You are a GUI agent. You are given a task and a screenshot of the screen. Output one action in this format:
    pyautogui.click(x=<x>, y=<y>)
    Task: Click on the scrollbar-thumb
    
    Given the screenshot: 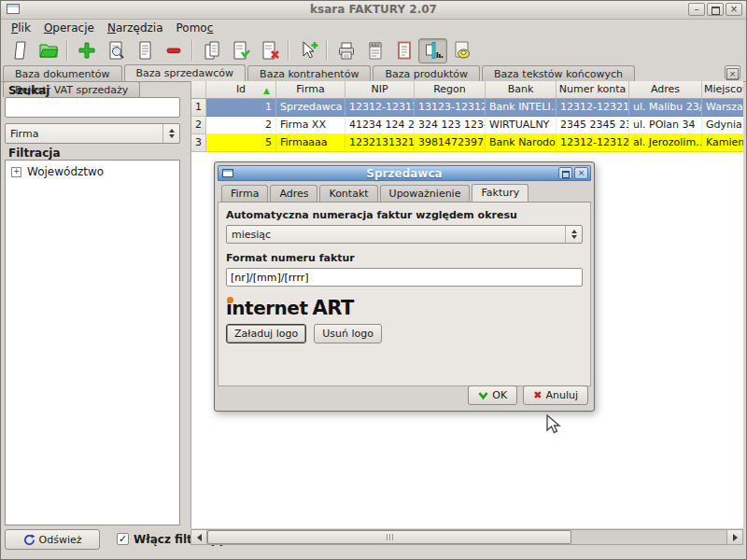 What is the action you would take?
    pyautogui.click(x=389, y=538)
    